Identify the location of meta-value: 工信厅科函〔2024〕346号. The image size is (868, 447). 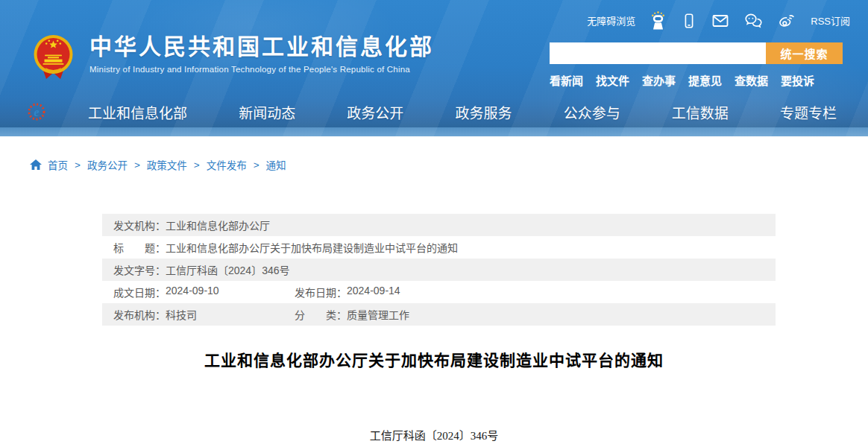
(228, 270).